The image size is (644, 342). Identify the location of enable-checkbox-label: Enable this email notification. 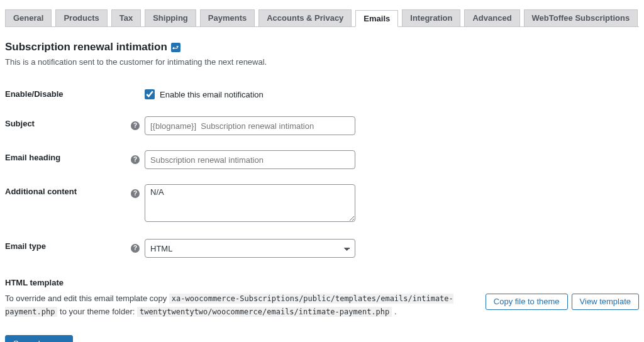
(211, 94).